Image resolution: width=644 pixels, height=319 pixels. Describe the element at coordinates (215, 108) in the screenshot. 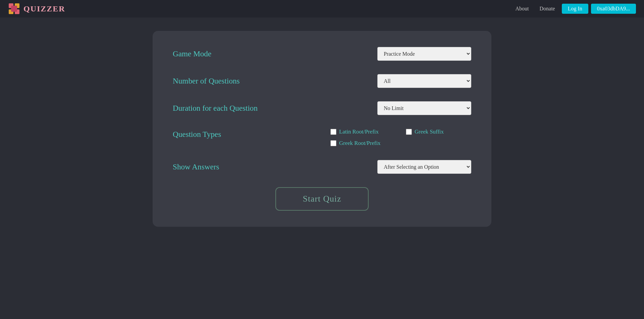

I see `duration-label: Duration for each Question` at that location.